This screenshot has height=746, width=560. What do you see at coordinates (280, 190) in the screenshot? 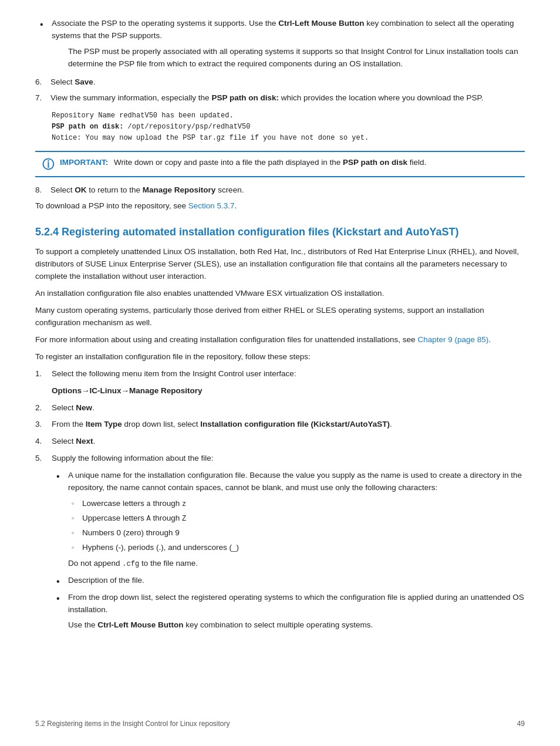
I see `step-8: 8. Select OK to return to the Manage Rep…` at bounding box center [280, 190].